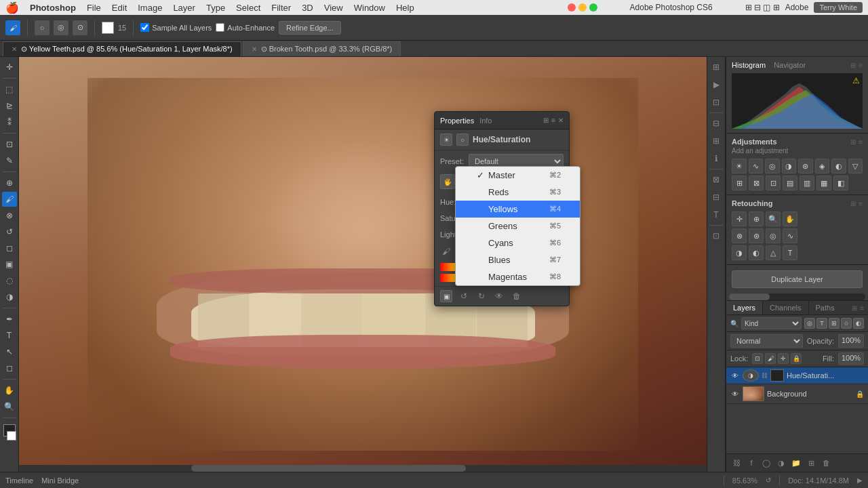  I want to click on link-layers-icon: ⛓, so click(736, 463).